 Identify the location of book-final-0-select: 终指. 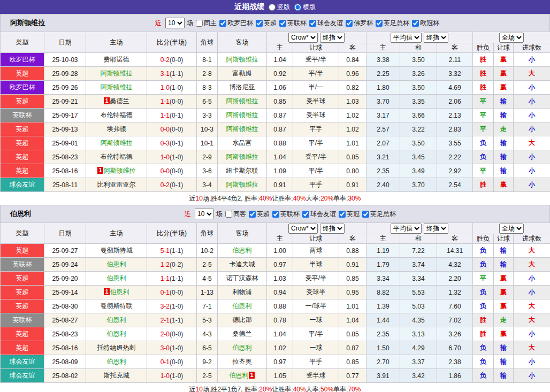
(332, 37).